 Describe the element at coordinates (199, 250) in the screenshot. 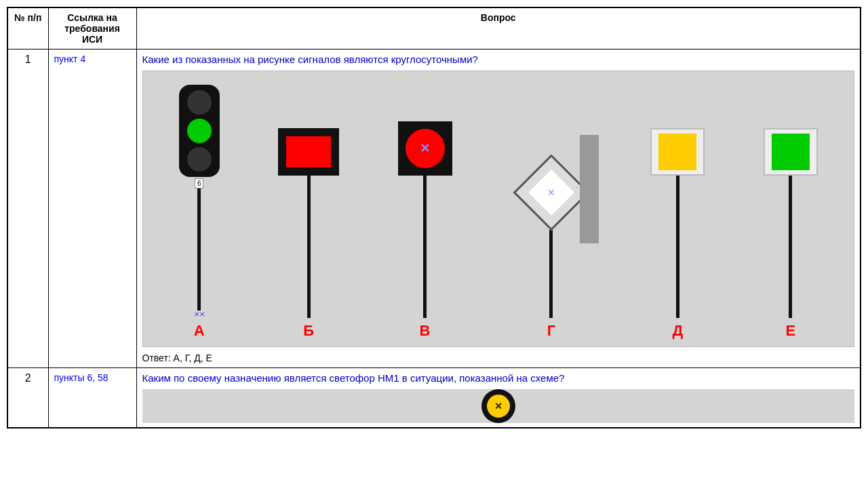

I see `signal-a-pole` at that location.